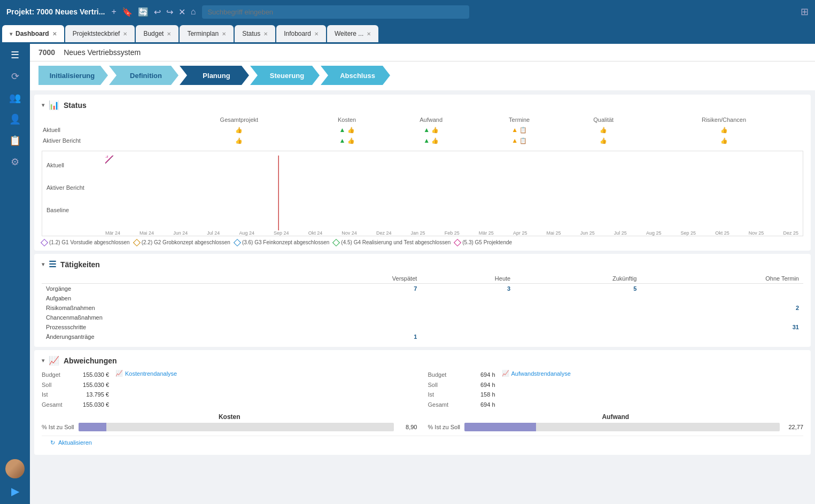 The width and height of the screenshot is (815, 504). I want to click on tab-dashboard: ▾ Dashboard ✕, so click(33, 34).